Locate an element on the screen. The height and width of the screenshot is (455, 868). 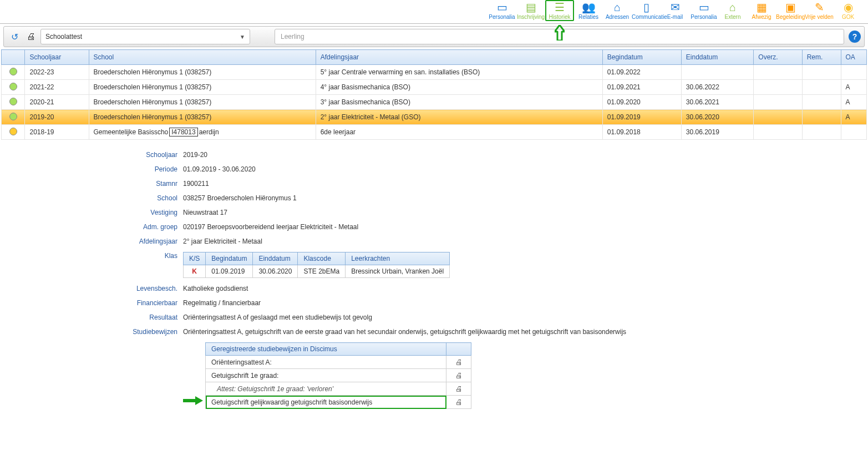
clipboard-icon: ▤ is located at coordinates (531, 7).